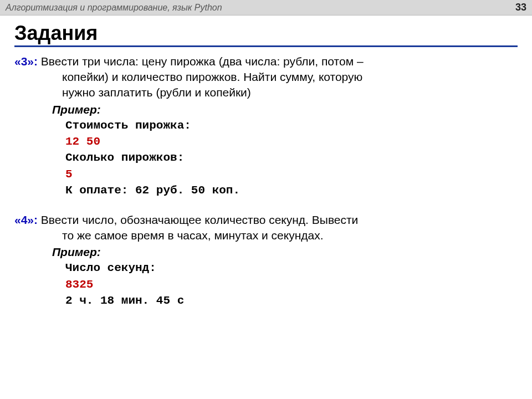 This screenshot has width=532, height=399. Describe the element at coordinates (291, 142) in the screenshot. I see `code-line-input: 12 50` at that location.